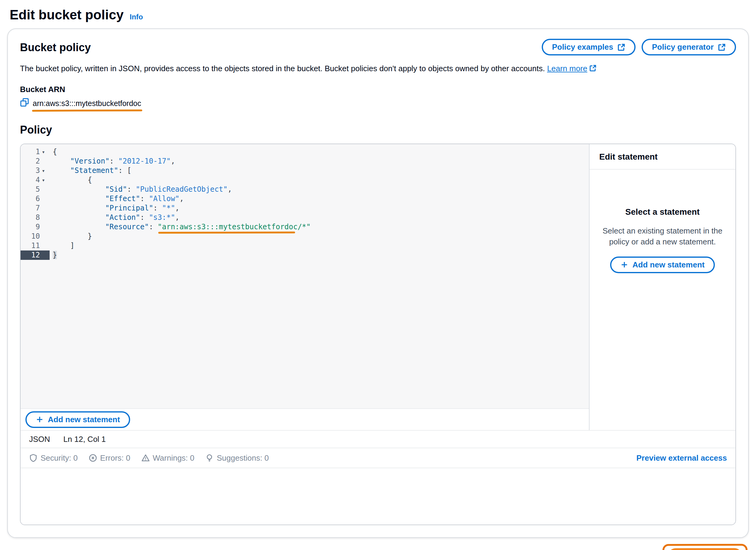 The width and height of the screenshot is (756, 550). I want to click on gutter-line-number: 6, so click(35, 199).